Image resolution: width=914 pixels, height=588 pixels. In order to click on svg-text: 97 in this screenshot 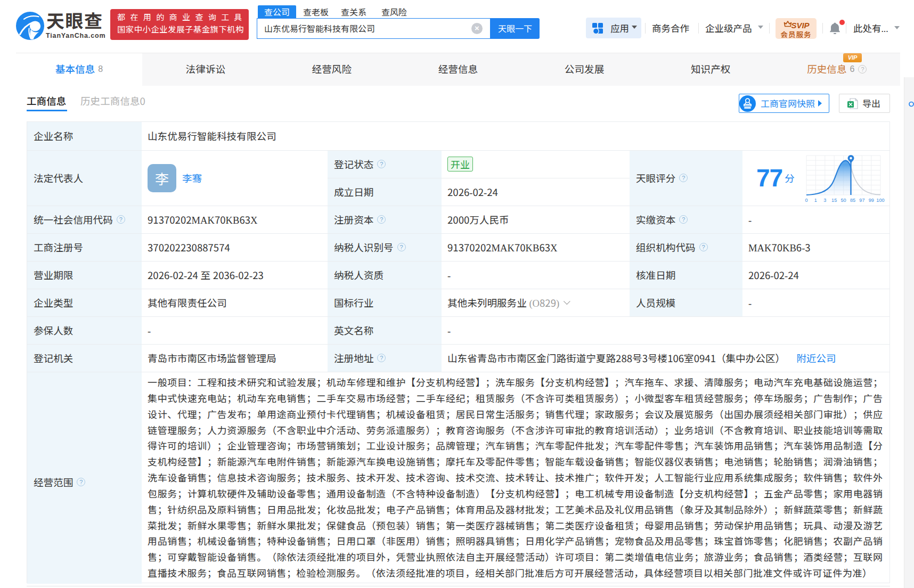, I will do `click(862, 200)`.